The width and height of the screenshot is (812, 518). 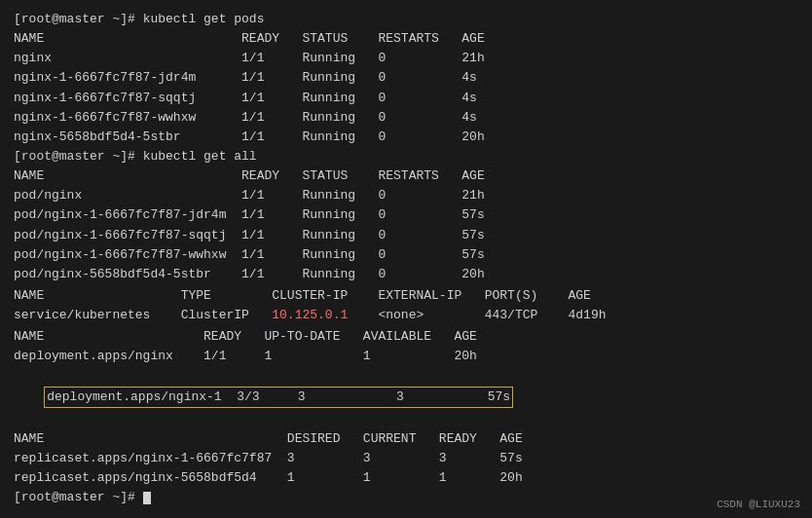 I want to click on all-pods-header: NAME READY STATUS RESTARTS AGE, so click(x=406, y=176).